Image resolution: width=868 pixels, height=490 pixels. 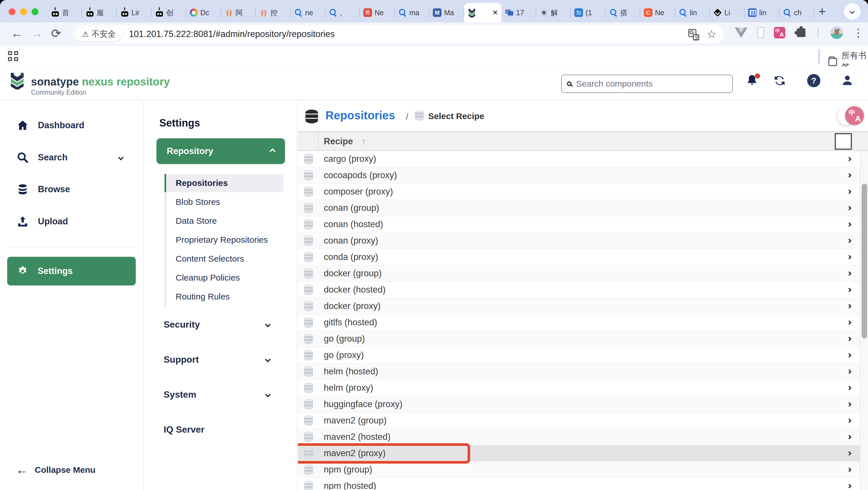 I want to click on translate-extension-icon: 中A, so click(x=780, y=33).